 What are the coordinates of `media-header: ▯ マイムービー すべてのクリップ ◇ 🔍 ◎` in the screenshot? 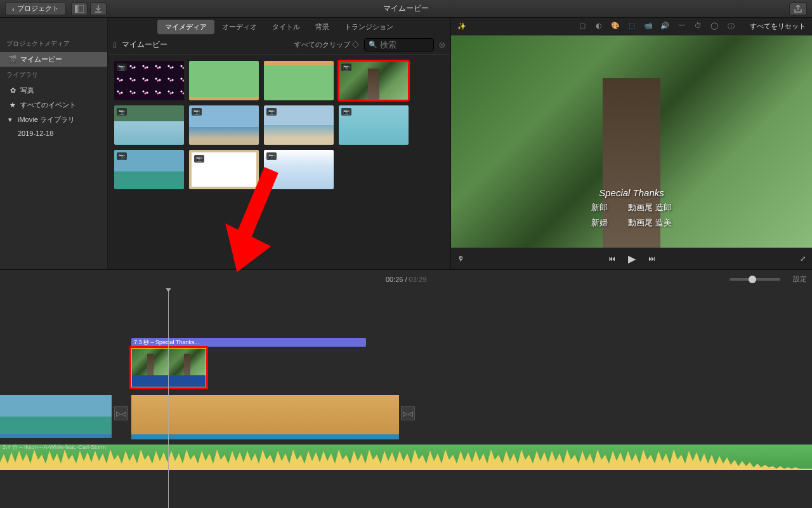 It's located at (279, 45).